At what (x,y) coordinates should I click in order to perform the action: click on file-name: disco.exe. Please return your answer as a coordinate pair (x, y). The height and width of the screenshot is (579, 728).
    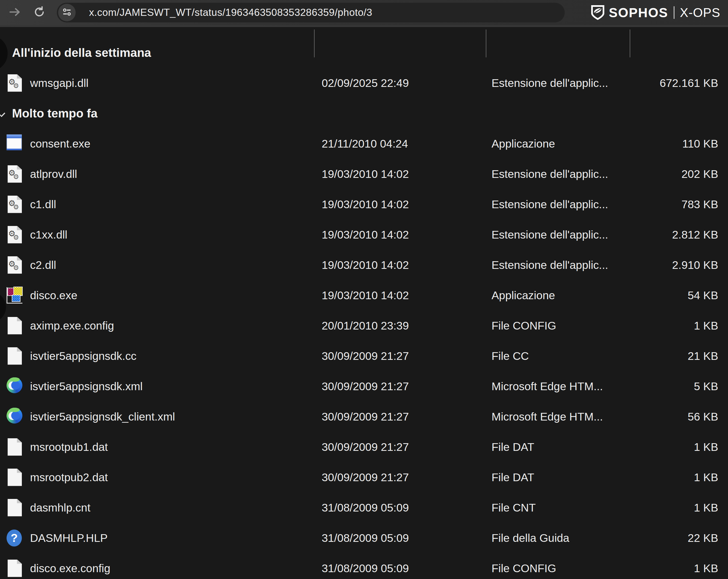
    Looking at the image, I should click on (54, 295).